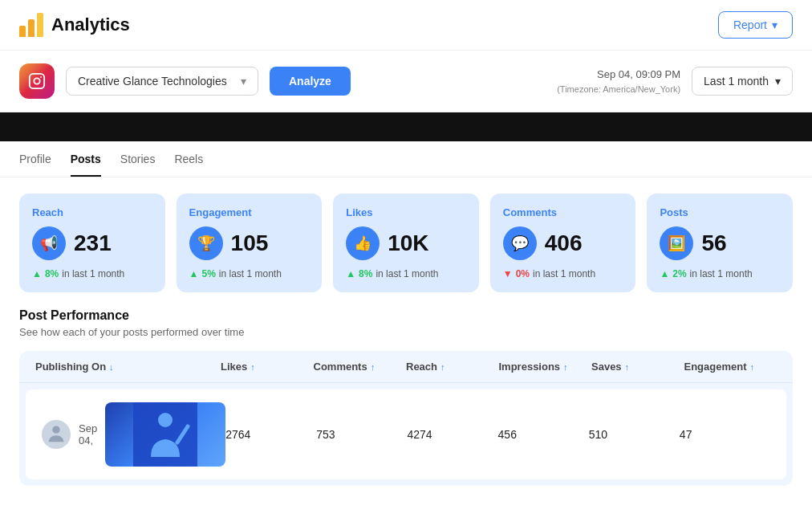  I want to click on tab-stories: Stories, so click(138, 165).